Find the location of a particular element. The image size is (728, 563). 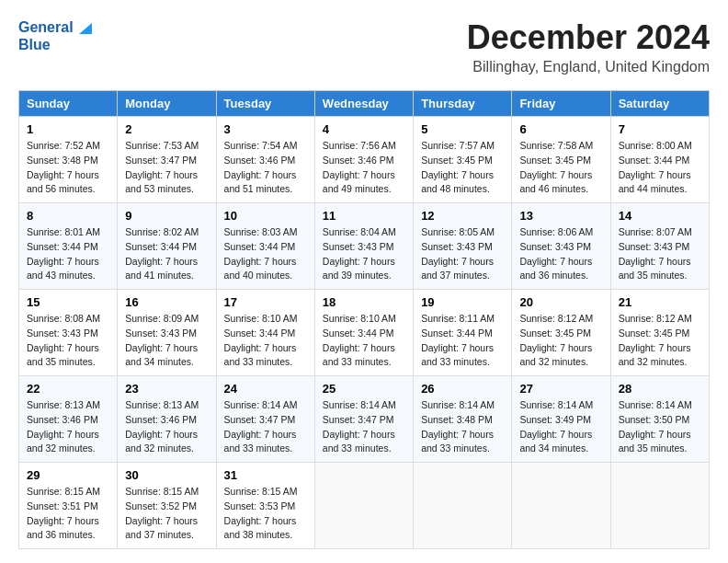

day-detail: Sunrise: 7:54 AMSunset: 3:46 PMDaylight:… is located at coordinates (266, 167).